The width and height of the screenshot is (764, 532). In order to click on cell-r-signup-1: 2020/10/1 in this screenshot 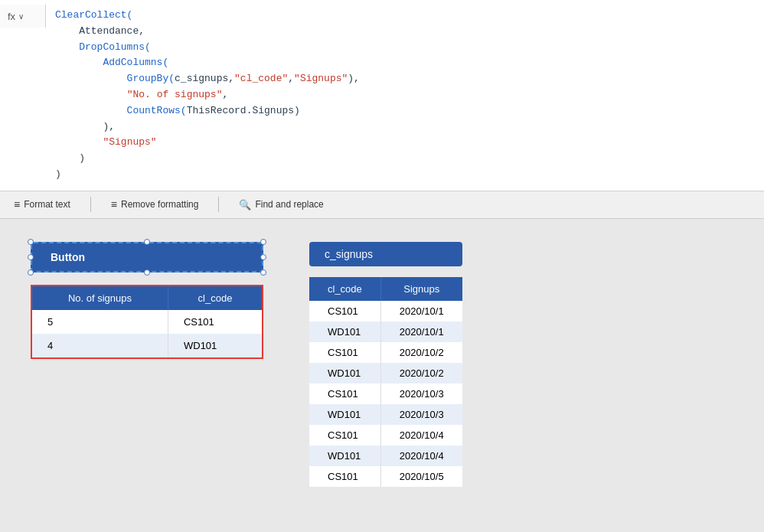, I will do `click(421, 311)`.